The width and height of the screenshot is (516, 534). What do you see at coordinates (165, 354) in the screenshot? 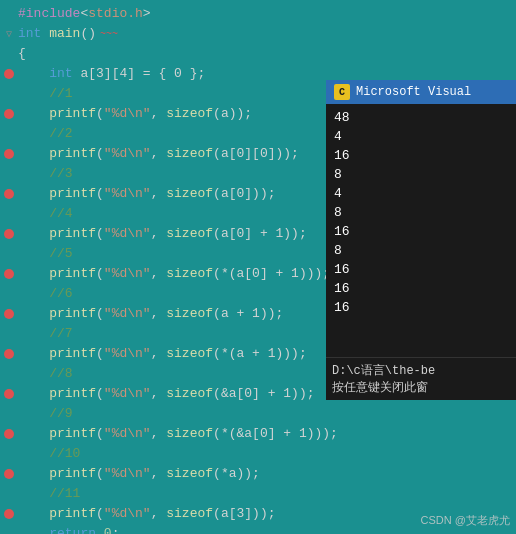
I see `line-printf7: printf("%d\n", sizeof(*(a + 1)));` at bounding box center [165, 354].